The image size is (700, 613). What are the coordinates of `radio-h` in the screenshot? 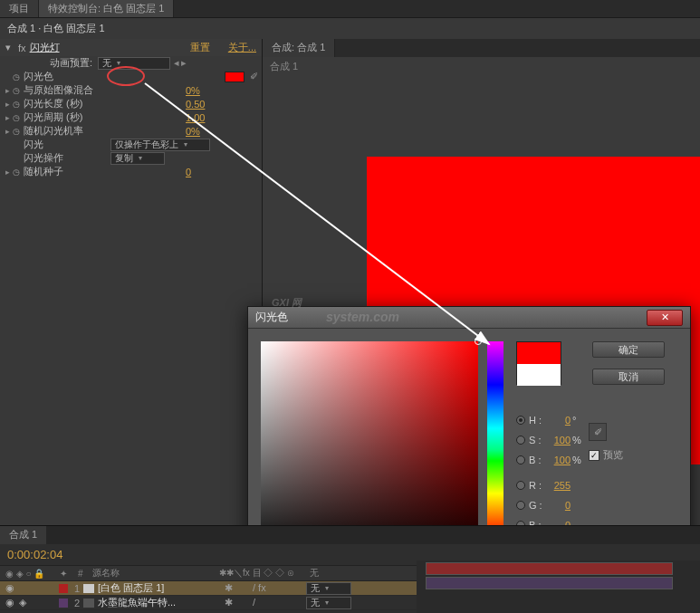 It's located at (521, 420).